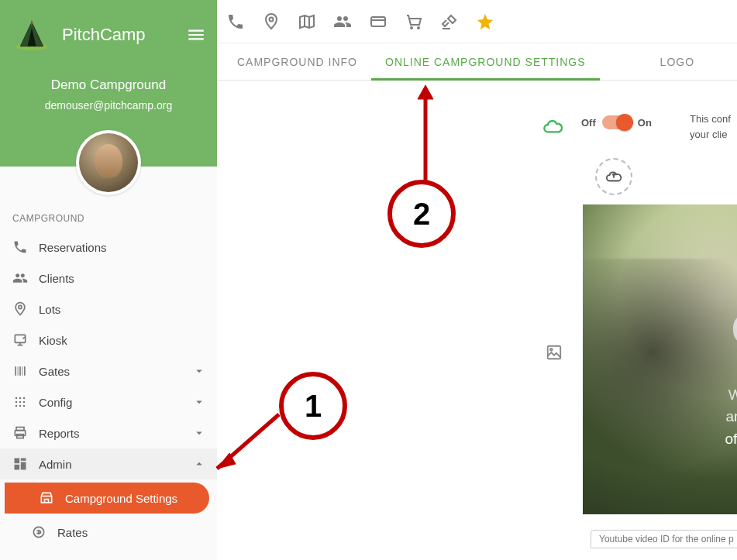  What do you see at coordinates (617, 122) in the screenshot?
I see `online-toggle: Off On` at bounding box center [617, 122].